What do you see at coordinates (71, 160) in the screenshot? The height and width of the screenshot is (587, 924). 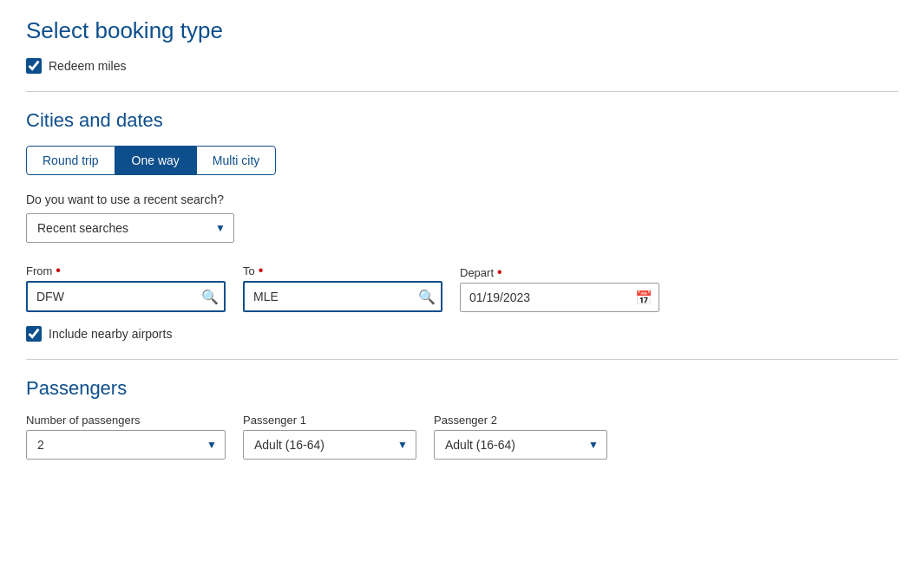 I see `round-trip-button: Round trip` at bounding box center [71, 160].